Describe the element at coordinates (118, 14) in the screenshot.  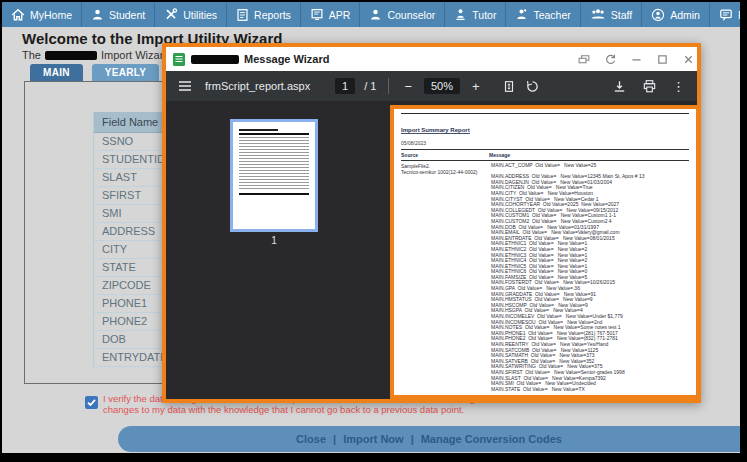
I see `nav-item-student: Student` at that location.